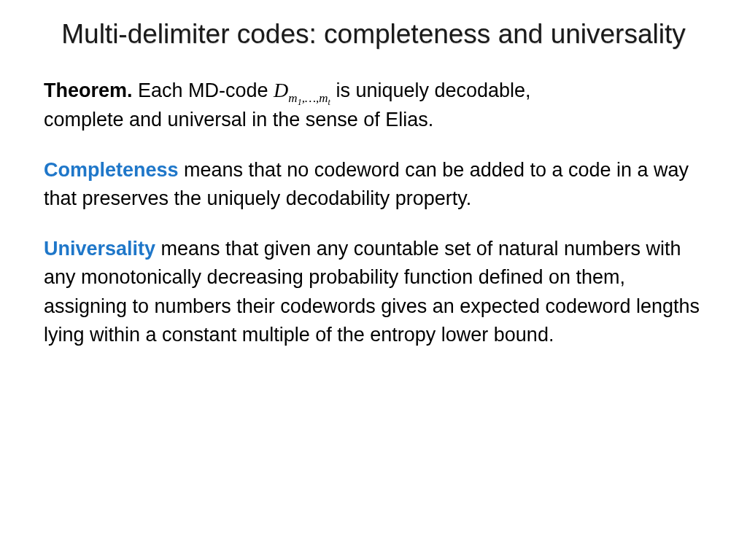  I want to click on slide-title: Multi-delimiter codes: completeness and …, so click(374, 34).